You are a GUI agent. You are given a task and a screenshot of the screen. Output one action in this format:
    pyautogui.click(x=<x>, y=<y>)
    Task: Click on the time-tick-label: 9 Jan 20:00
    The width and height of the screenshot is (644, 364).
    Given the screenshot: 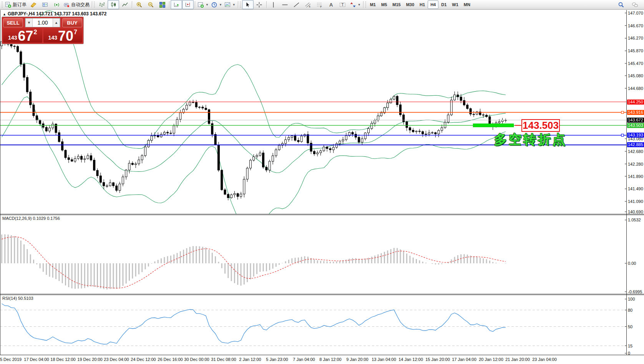 What is the action you would take?
    pyautogui.click(x=357, y=359)
    